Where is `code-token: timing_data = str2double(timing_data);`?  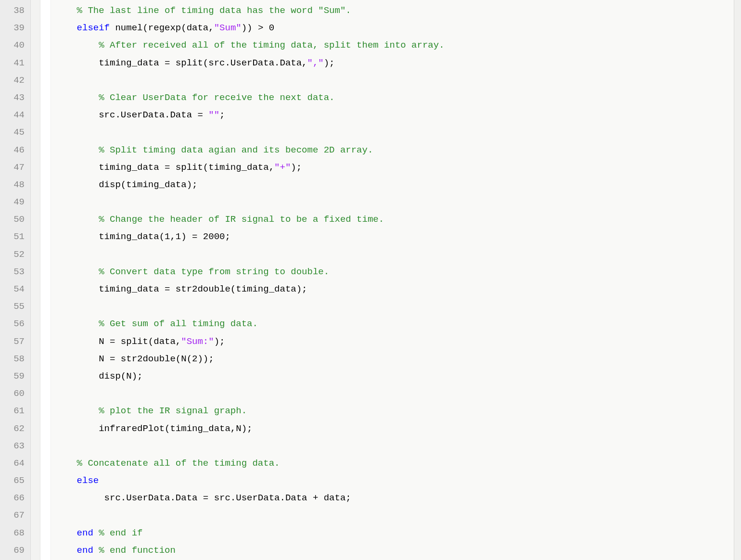
code-token: timing_data = str2double(timing_data); is located at coordinates (203, 289).